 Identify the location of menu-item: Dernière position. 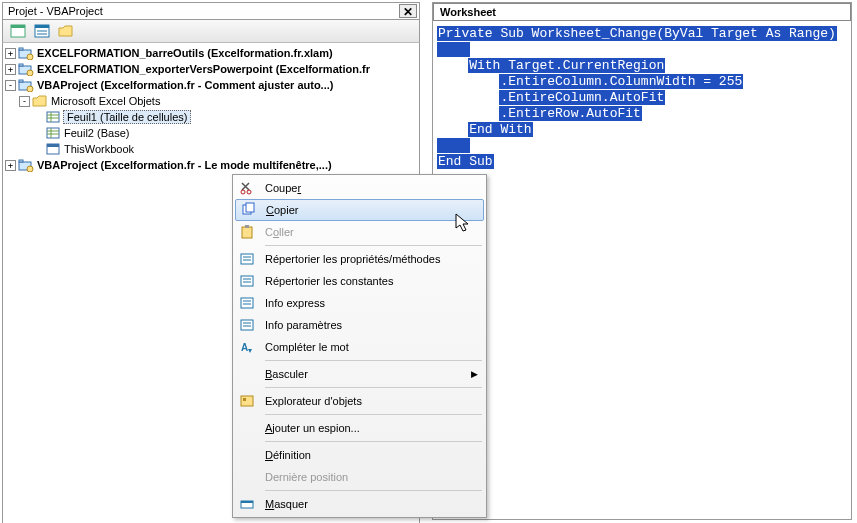
(360, 477).